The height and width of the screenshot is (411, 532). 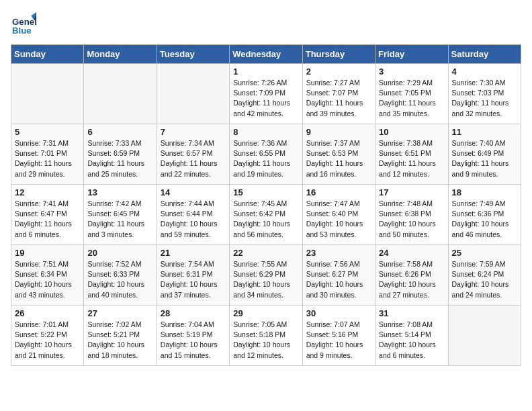 I want to click on calendar-cell: 1Sunrise: 7:26 AM Sunset: 7:09 PM Daylig…, so click(x=266, y=94).